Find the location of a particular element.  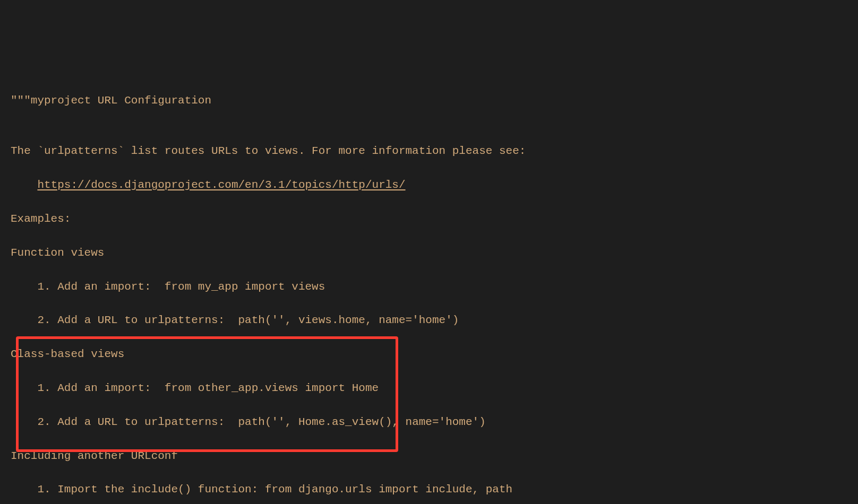

docstring-text: Class-based views is located at coordinates (67, 354).